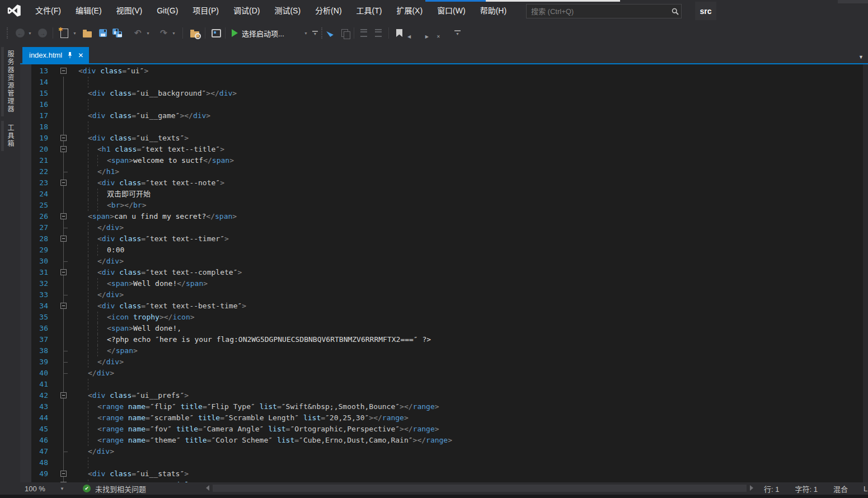  I want to click on document-health-indicator: ✔ 未找到相关问题, so click(114, 488).